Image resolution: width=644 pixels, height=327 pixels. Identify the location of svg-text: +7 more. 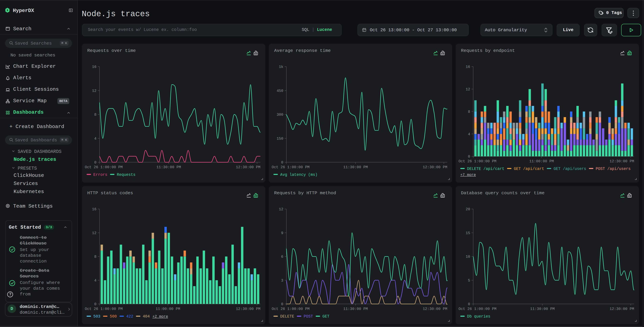
(468, 175).